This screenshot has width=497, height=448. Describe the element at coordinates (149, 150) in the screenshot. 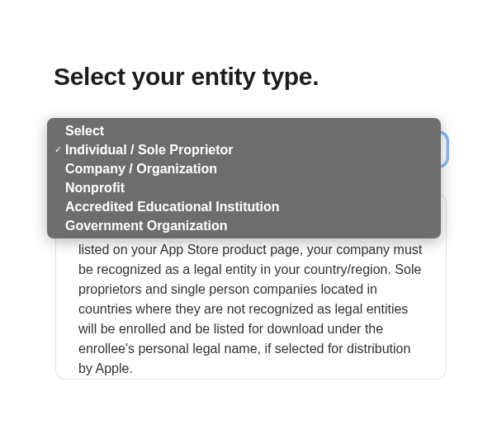

I see `dropdown-option-label: Individual / Sole Proprietor` at that location.